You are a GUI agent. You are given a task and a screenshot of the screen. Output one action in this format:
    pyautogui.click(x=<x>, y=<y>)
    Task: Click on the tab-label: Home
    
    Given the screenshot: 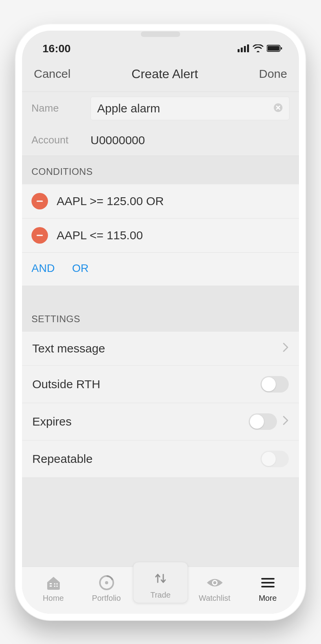 What is the action you would take?
    pyautogui.click(x=54, y=598)
    